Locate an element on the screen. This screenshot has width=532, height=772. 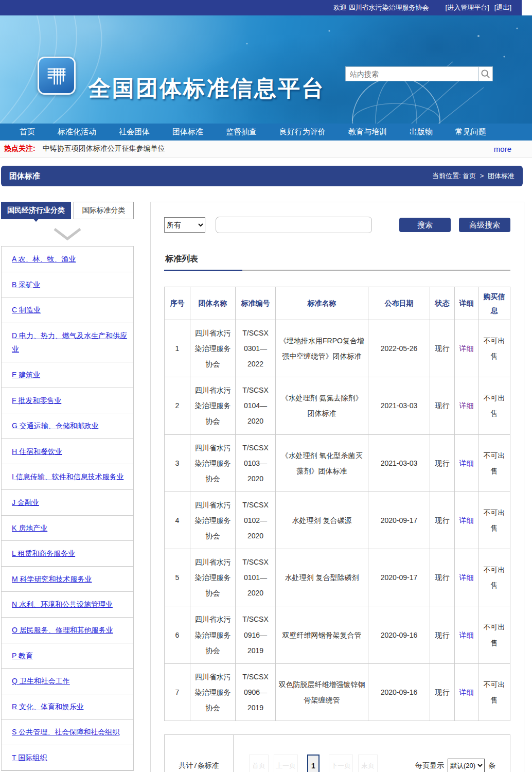
next-page-button: 下一页 is located at coordinates (341, 763).